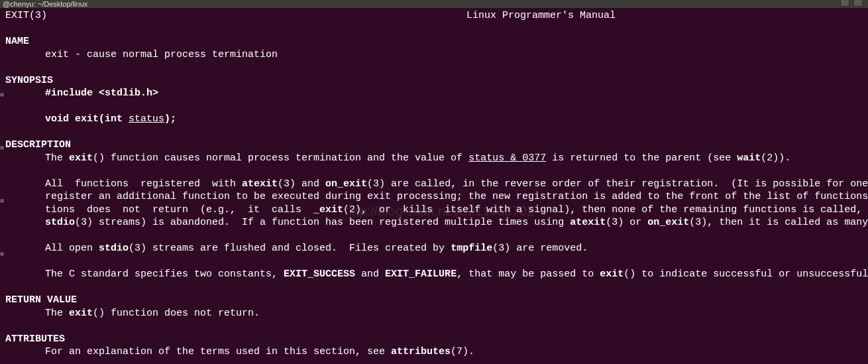  Describe the element at coordinates (329, 210) in the screenshot. I see `fn-underscore-exit: _exit` at that location.